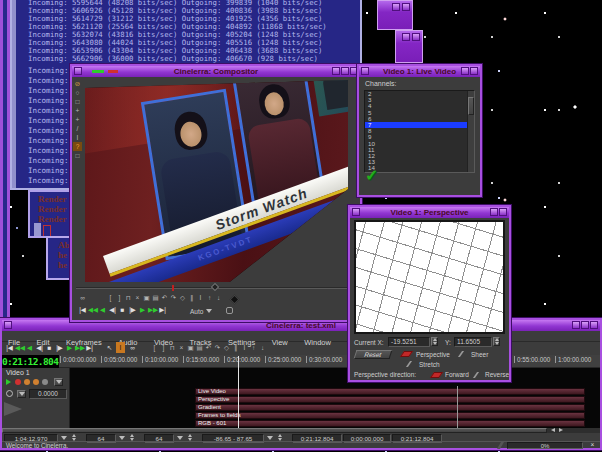 Image resolution: width=602 pixels, height=452 pixels. Describe the element at coordinates (390, 408) in the screenshot. I see `effect-bar-gradient: Gradient` at that location.